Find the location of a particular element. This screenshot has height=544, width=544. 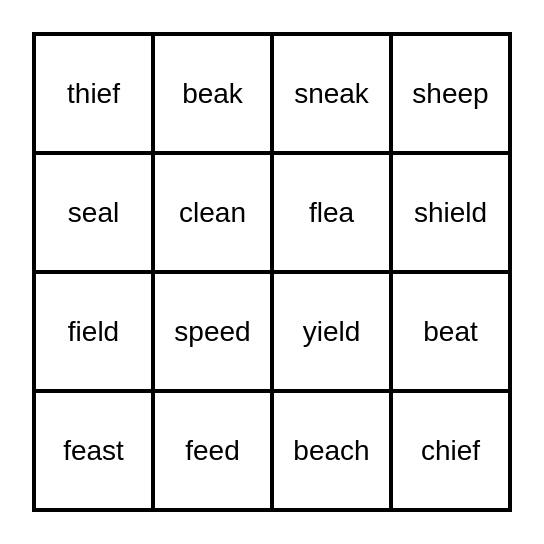

grid-cell-field: field is located at coordinates (94, 332).